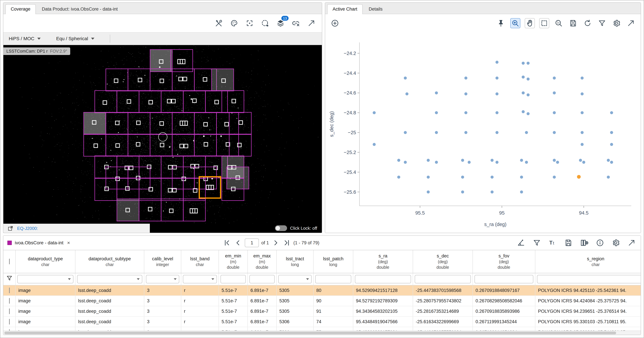  I want to click on column-header-dataproduct_type: dataproduct_typechar, so click(46, 262).